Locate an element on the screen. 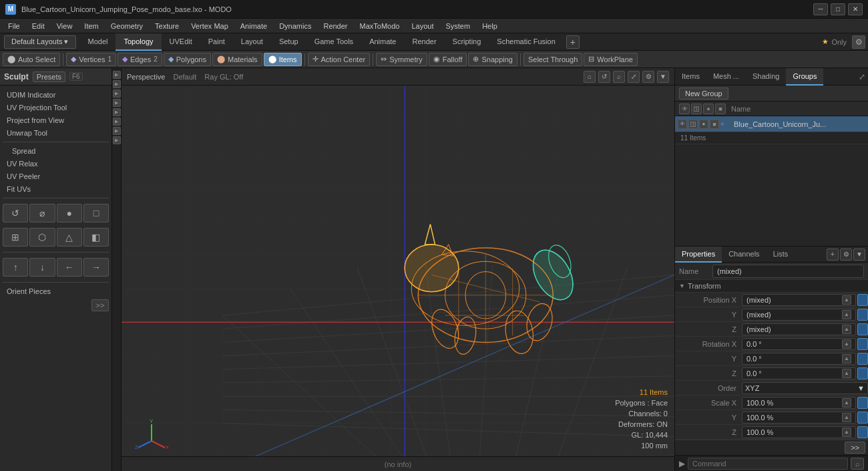 The height and width of the screenshot is (471, 868). pos-x-blue-btn is located at coordinates (863, 300).